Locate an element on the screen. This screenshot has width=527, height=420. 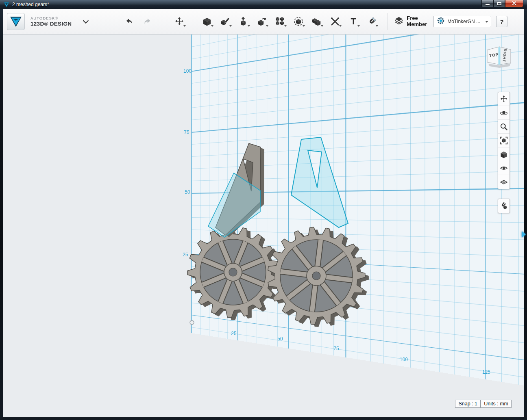
tool-group: T is located at coordinates (276, 22).